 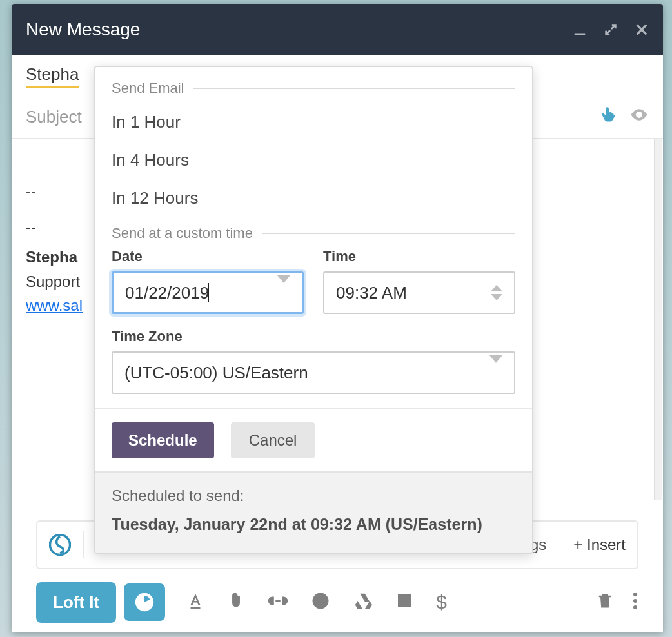 What do you see at coordinates (321, 602) in the screenshot?
I see `emoji-icon` at bounding box center [321, 602].